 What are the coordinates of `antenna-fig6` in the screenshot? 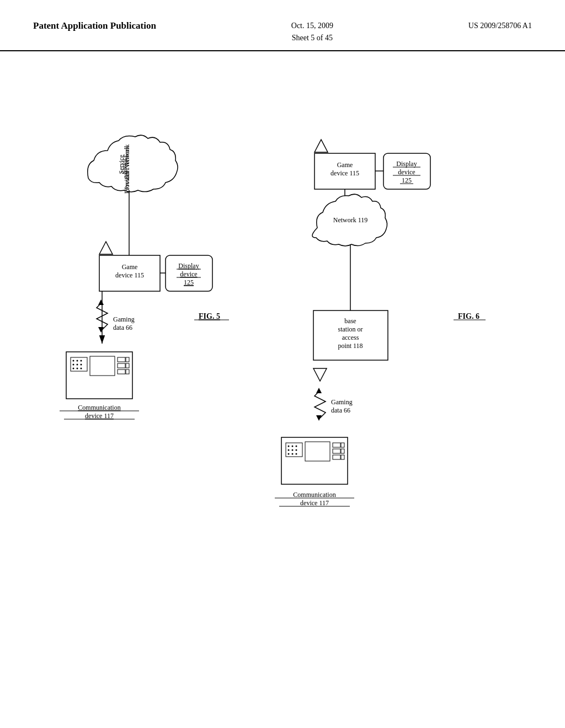 It's located at (321, 146).